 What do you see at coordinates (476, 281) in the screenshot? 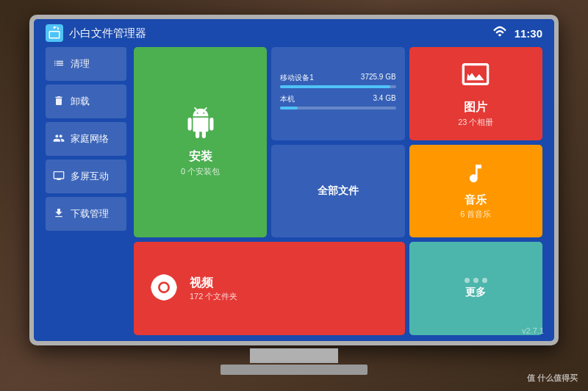
I see `more-dots` at bounding box center [476, 281].